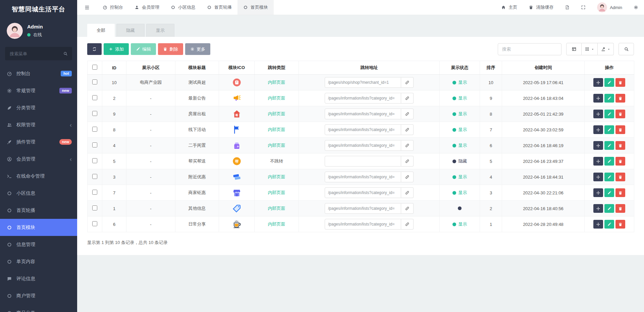 This screenshot has height=312, width=644. Describe the element at coordinates (39, 279) in the screenshot. I see `sidebar-item-comment: 评论信息` at that location.